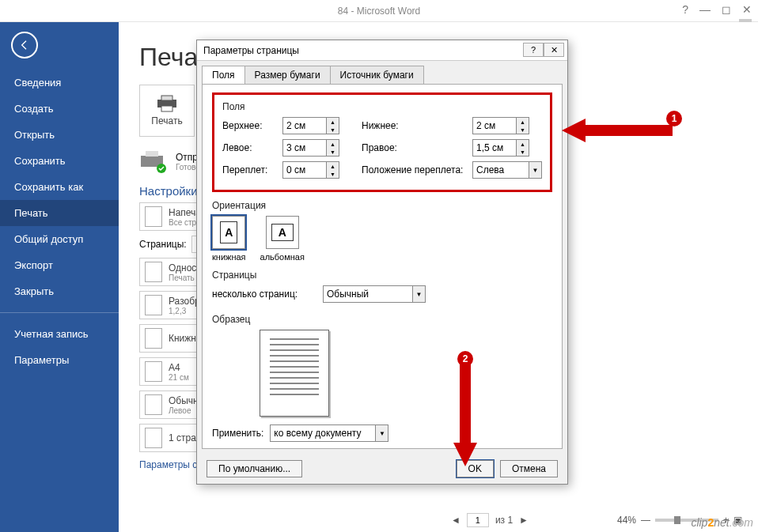 The width and height of the screenshot is (758, 532). What do you see at coordinates (627, 520) in the screenshot?
I see `zoom-label: 44%` at bounding box center [627, 520].